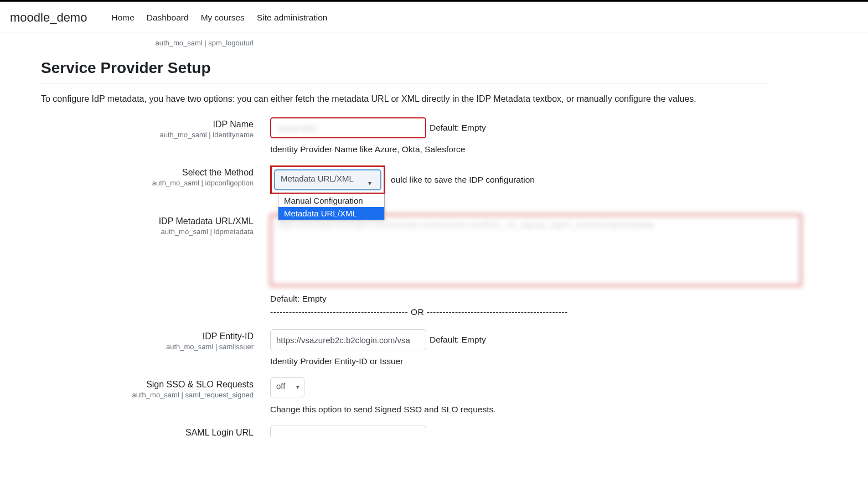  I want to click on label-login-url: SAML Login URL, so click(147, 433).